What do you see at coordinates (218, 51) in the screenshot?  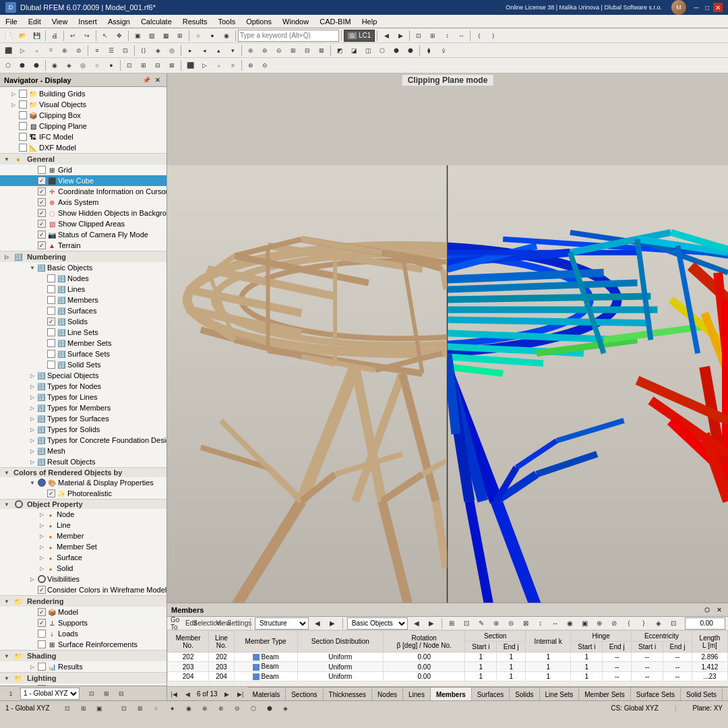 I see `tb2-15: ▴` at bounding box center [218, 51].